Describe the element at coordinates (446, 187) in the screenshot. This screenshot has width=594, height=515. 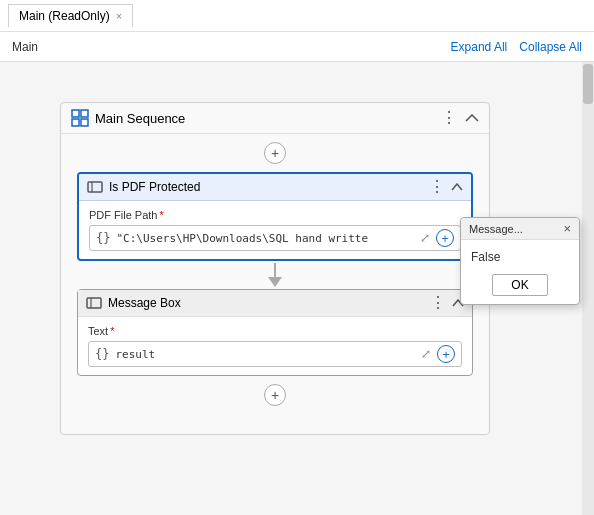
I see `is-pdf-actions: ⋮` at that location.